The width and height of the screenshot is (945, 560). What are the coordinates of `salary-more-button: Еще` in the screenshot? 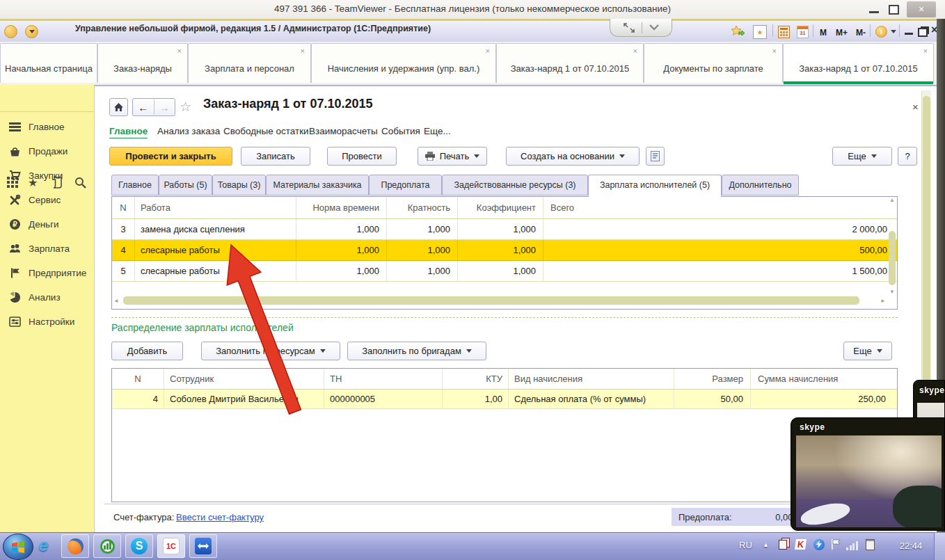 It's located at (868, 351).